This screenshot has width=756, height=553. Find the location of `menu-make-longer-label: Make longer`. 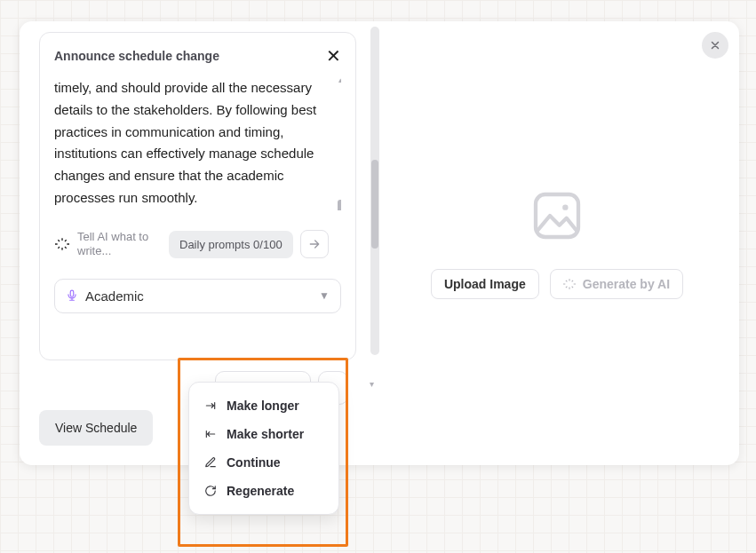

menu-make-longer-label: Make longer is located at coordinates (263, 406).